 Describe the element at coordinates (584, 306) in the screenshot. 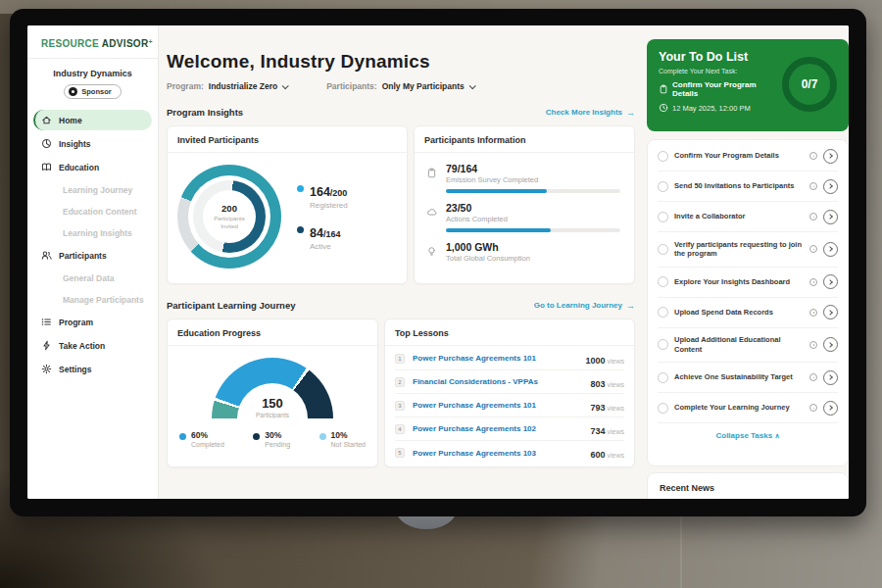

I see `go-to-learning-journey-link: Go to Learning Journey →` at that location.